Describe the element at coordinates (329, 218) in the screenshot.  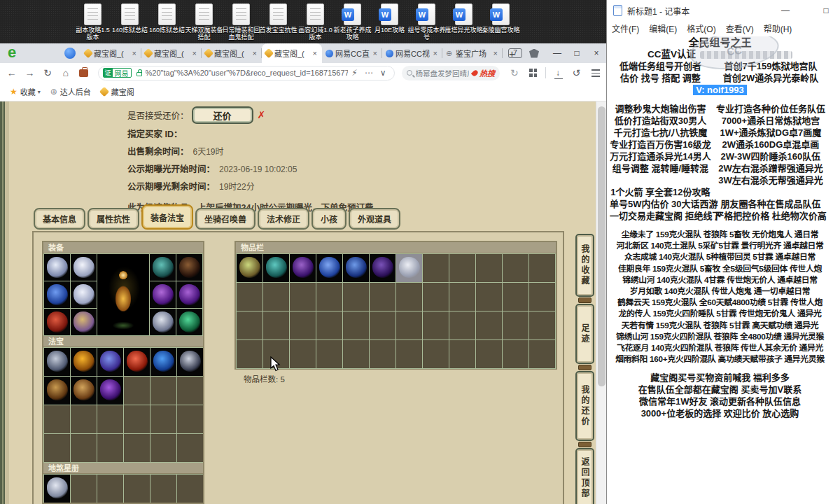
I see `tab-小孩: 小孩` at that location.